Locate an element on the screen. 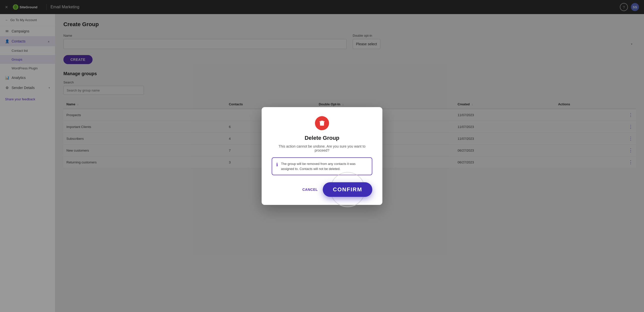 This screenshot has height=312, width=644. delete-group-modal: Delete Group This action cannot be undon… is located at coordinates (322, 156).